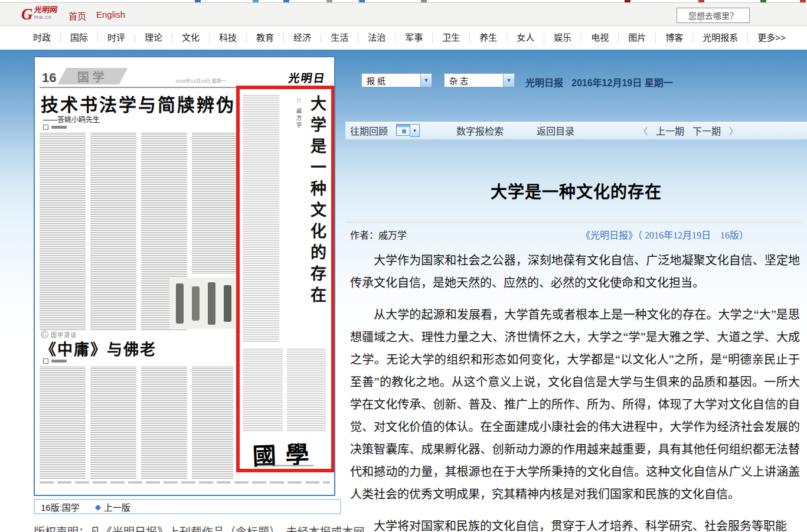  Describe the element at coordinates (286, 453) in the screenshot. I see `guoxue-calligraphy: 國學` at that location.